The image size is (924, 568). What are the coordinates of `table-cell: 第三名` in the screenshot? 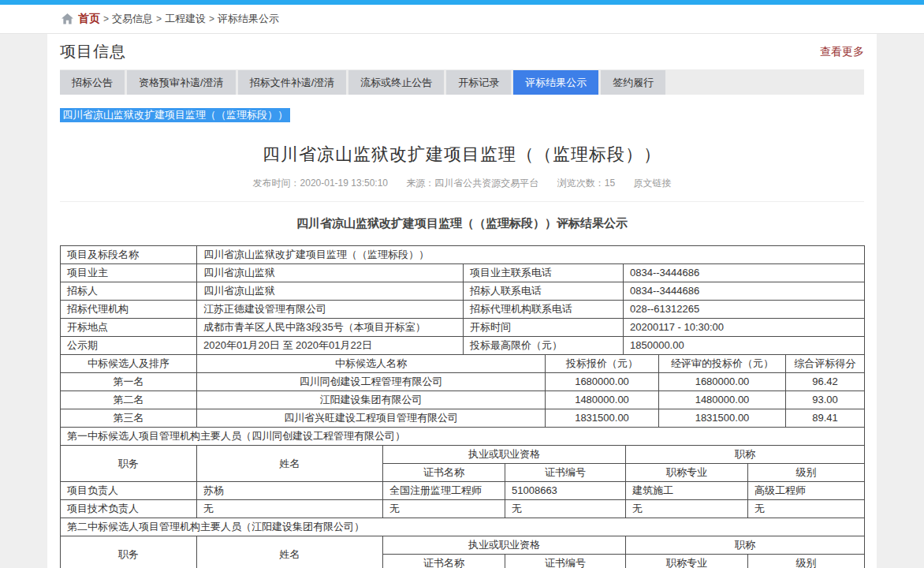 It's located at (129, 418).